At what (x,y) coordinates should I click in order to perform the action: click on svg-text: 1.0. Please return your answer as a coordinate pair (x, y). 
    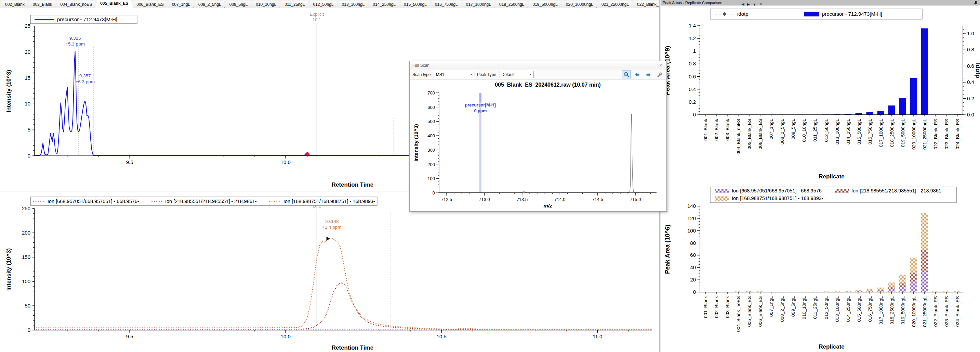
    Looking at the image, I should click on (971, 34).